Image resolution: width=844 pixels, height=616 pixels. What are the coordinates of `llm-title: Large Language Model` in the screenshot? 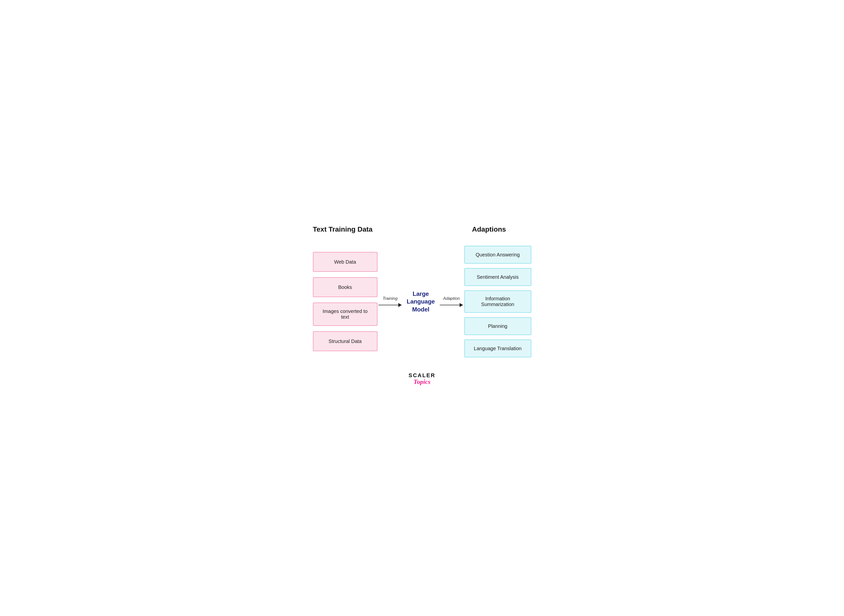 It's located at (421, 301).